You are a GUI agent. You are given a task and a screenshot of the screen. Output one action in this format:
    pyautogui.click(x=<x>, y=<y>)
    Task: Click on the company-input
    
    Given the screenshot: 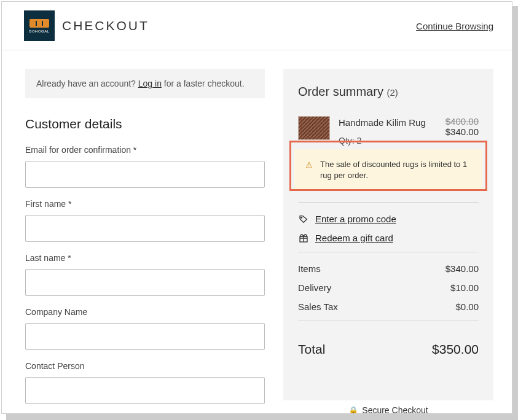 What is the action you would take?
    pyautogui.click(x=145, y=336)
    